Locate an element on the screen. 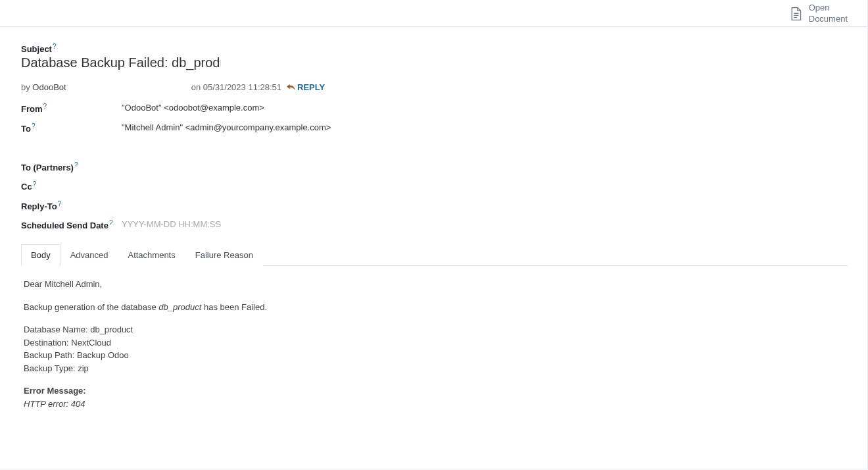  scheduled-label: Scheduled Send Date? is located at coordinates (71, 225).